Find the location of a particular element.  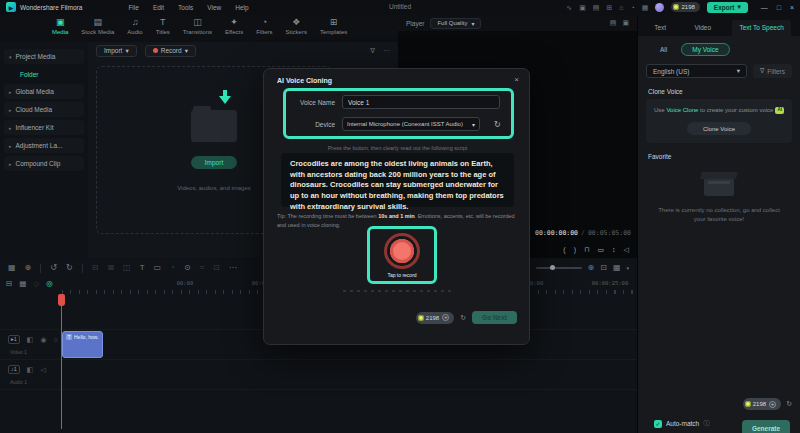

dropzone-import-button: Import is located at coordinates (214, 162).